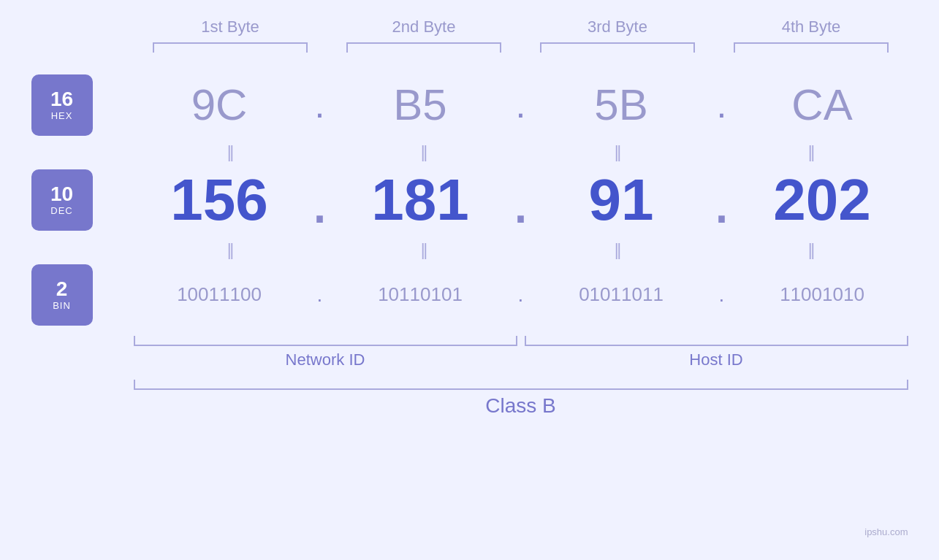  I want to click on host-id-bracket, so click(716, 341).